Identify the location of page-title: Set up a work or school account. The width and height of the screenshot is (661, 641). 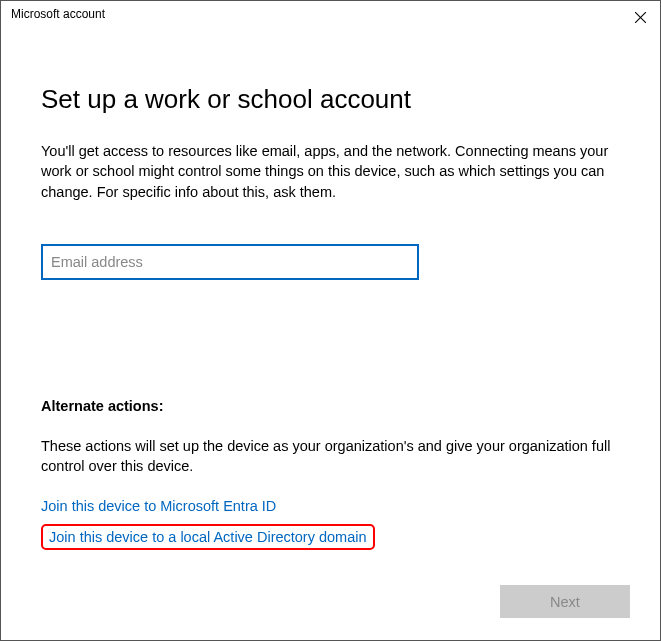
(330, 100).